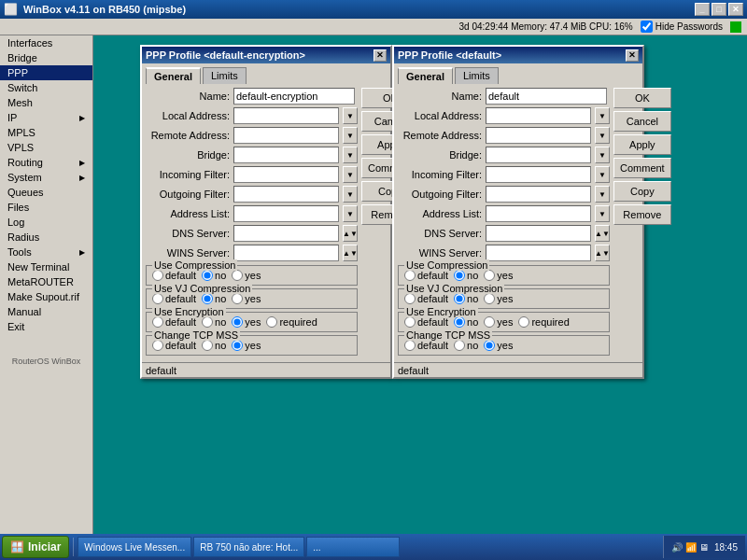 The width and height of the screenshot is (747, 560). Describe the element at coordinates (350, 194) in the screenshot. I see `dialog1-outgoing-dropdown: ▼` at that location.